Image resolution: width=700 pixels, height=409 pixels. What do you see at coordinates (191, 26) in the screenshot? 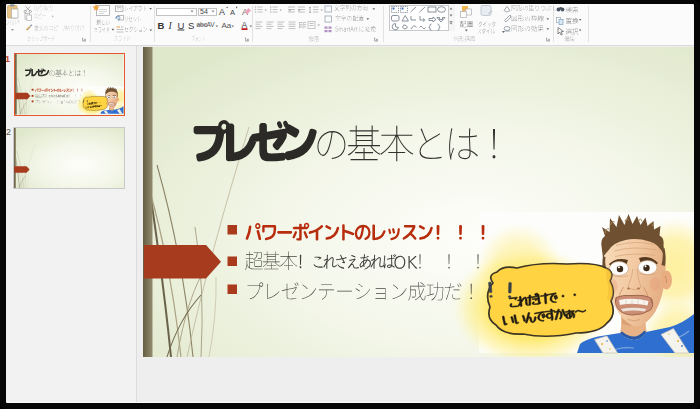
I see `svg-text: S` at bounding box center [191, 26].